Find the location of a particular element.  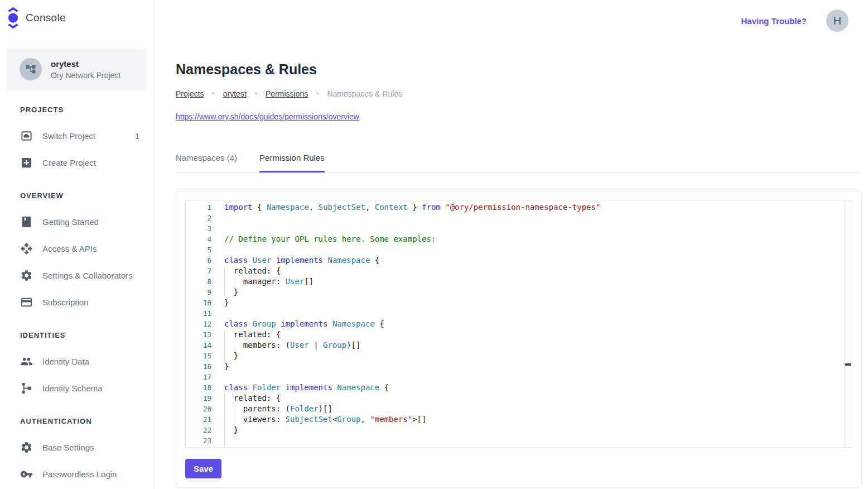

sidebar-item-label: Identity Data is located at coordinates (66, 362).